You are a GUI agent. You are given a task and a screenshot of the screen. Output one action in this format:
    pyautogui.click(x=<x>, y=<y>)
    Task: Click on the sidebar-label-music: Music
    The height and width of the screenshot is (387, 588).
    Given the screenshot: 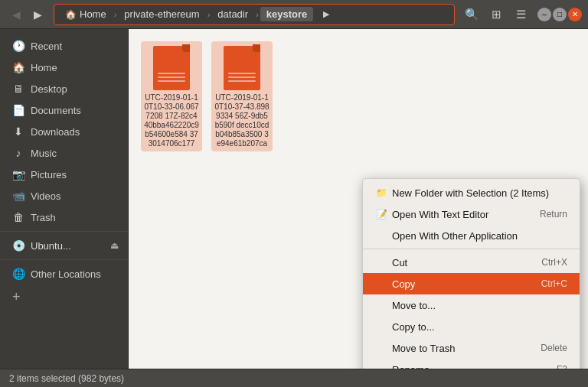 What is the action you would take?
    pyautogui.click(x=44, y=153)
    